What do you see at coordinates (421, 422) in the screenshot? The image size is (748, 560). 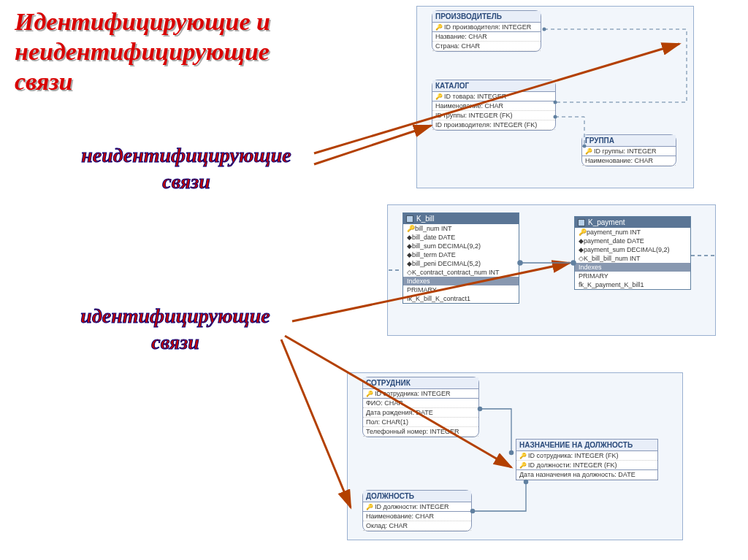 I see `entity-attr: Пол: CHAR(1)` at bounding box center [421, 422].